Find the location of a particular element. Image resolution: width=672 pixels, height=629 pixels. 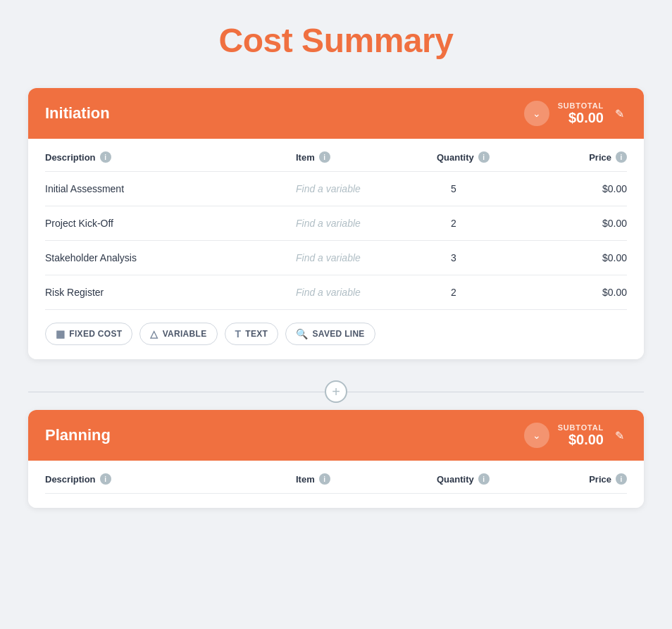

planning-subtotal-value: $0.00 is located at coordinates (580, 440).